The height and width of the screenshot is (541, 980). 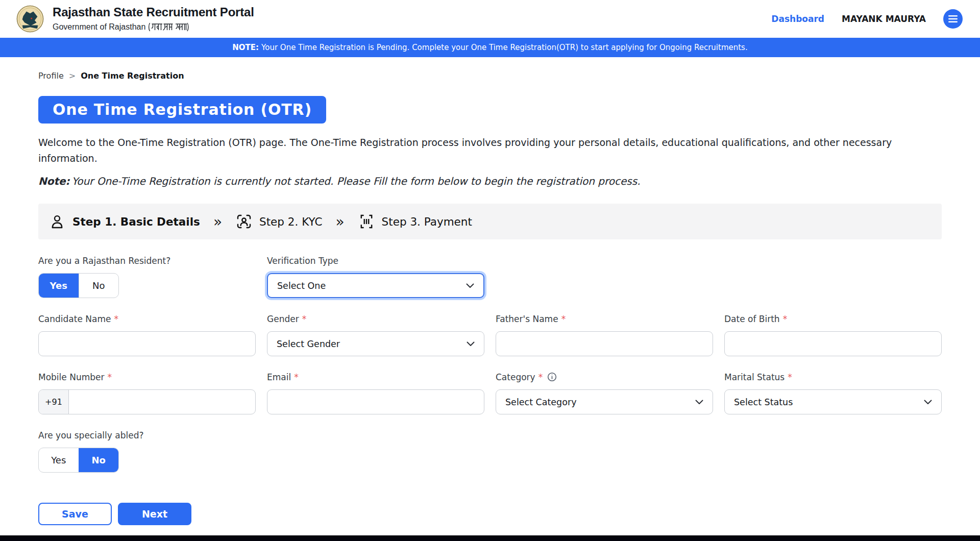 What do you see at coordinates (366, 222) in the screenshot?
I see `payment-icon` at bounding box center [366, 222].